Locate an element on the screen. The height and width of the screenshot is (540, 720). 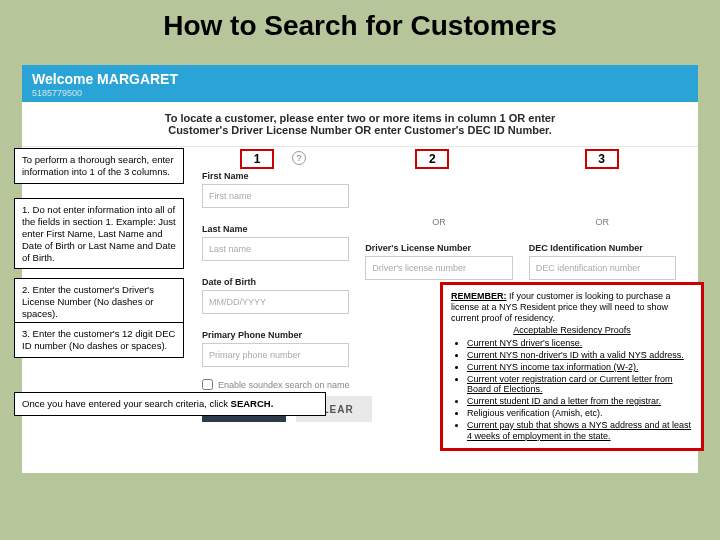
welcome-id: 5185779500 is located at coordinates (360, 93).